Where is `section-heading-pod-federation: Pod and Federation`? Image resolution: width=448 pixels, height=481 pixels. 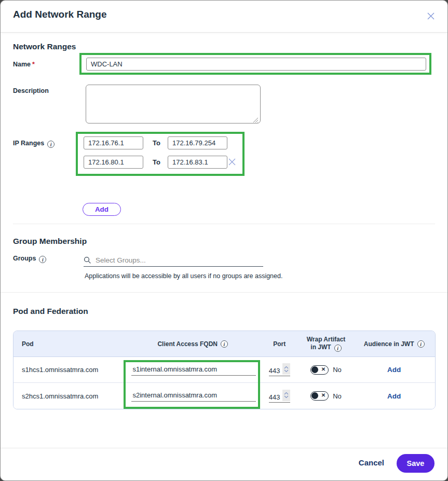 section-heading-pod-federation: Pod and Federation is located at coordinates (51, 311).